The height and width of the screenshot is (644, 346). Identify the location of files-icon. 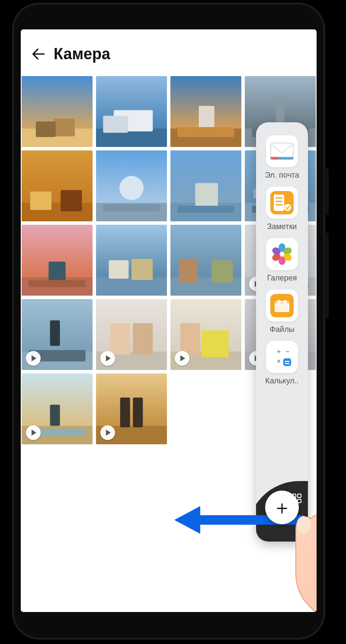
(282, 306).